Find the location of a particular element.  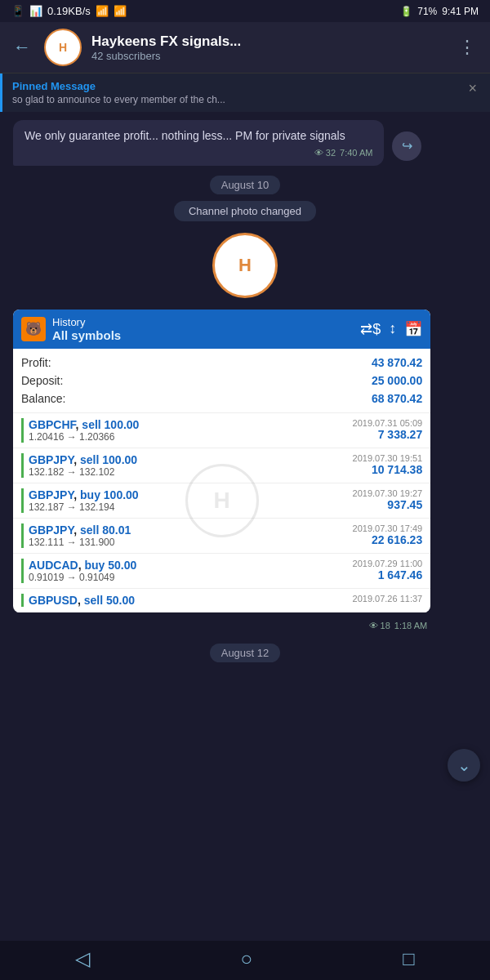

card-views: 👁 18 is located at coordinates (380, 626).